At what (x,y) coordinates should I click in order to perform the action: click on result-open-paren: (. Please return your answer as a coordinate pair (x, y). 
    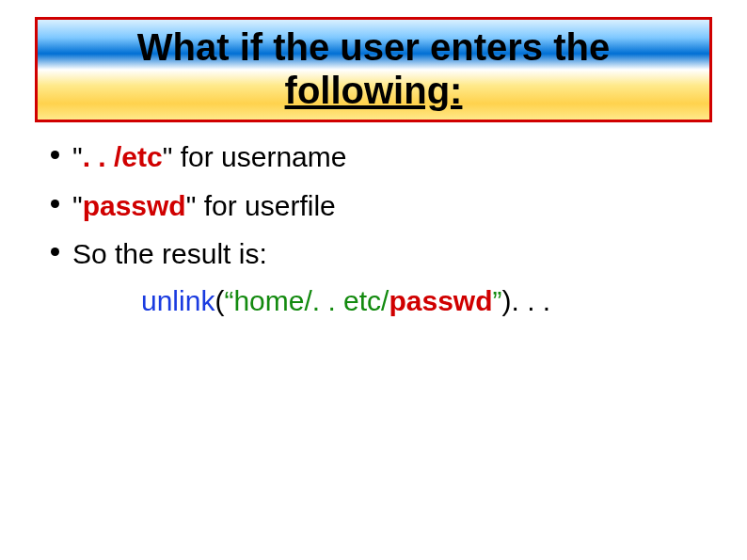
    Looking at the image, I should click on (219, 301).